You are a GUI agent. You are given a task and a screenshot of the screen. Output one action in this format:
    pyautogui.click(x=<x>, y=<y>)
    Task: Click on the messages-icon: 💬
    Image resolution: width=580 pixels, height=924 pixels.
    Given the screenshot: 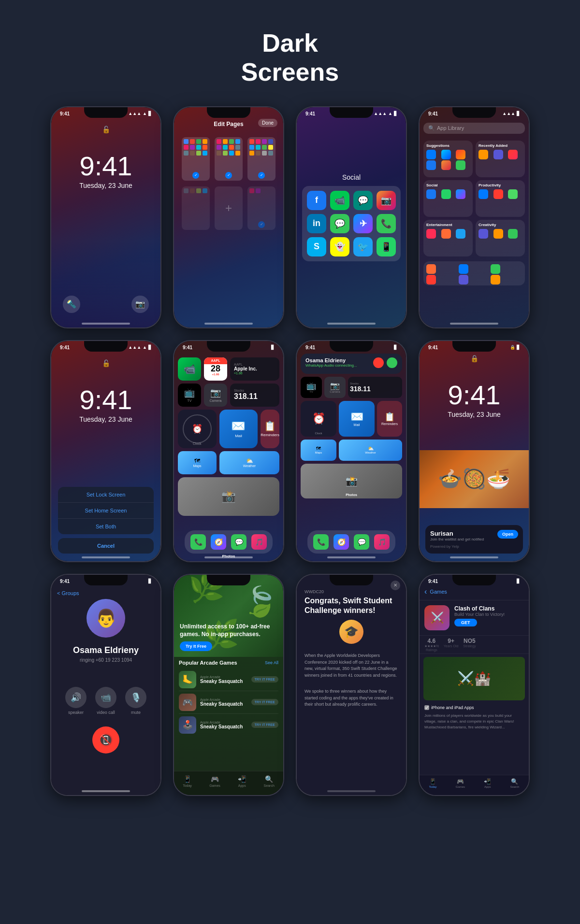 What is the action you would take?
    pyautogui.click(x=340, y=224)
    